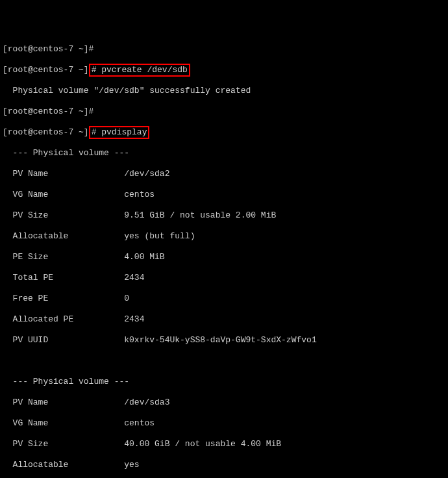 The width and height of the screenshot is (448, 478). I want to click on pv1-header: --- Physical volume ---, so click(224, 153).